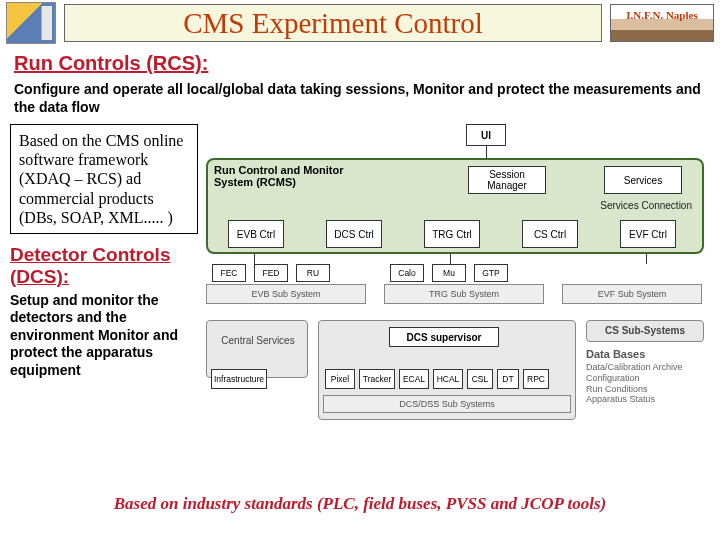 This screenshot has height=540, width=720. Describe the element at coordinates (662, 23) in the screenshot. I see `affiliation-box: I.N.F.N. Naples` at that location.